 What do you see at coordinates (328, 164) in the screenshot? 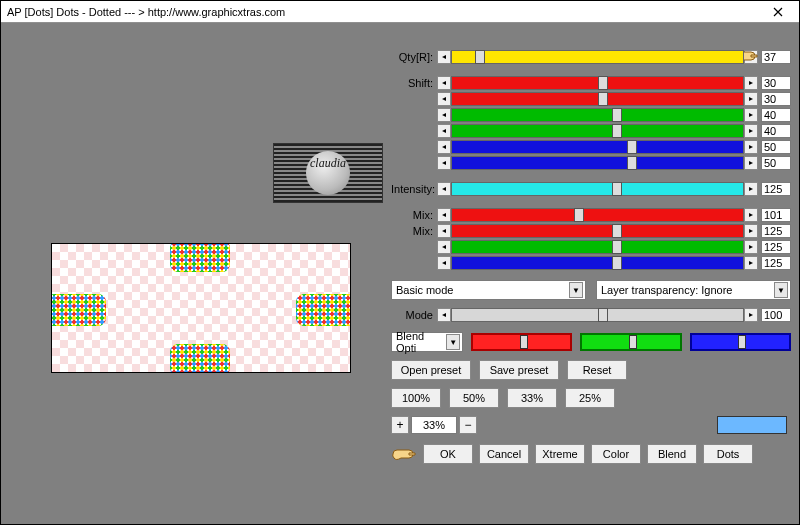
I see `watermark-text: claudia` at bounding box center [328, 164].